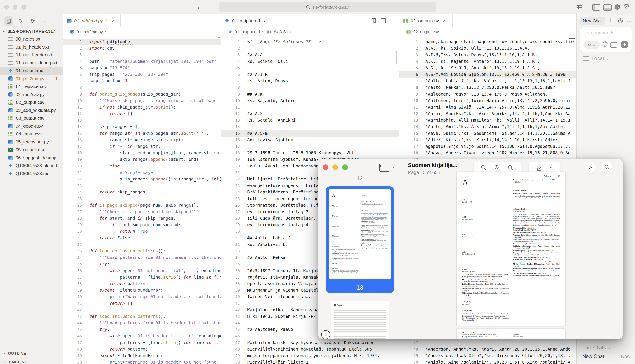 This screenshot has height=364, width=635. Describe the element at coordinates (374, 21) in the screenshot. I see `open-preview-icon` at that location.